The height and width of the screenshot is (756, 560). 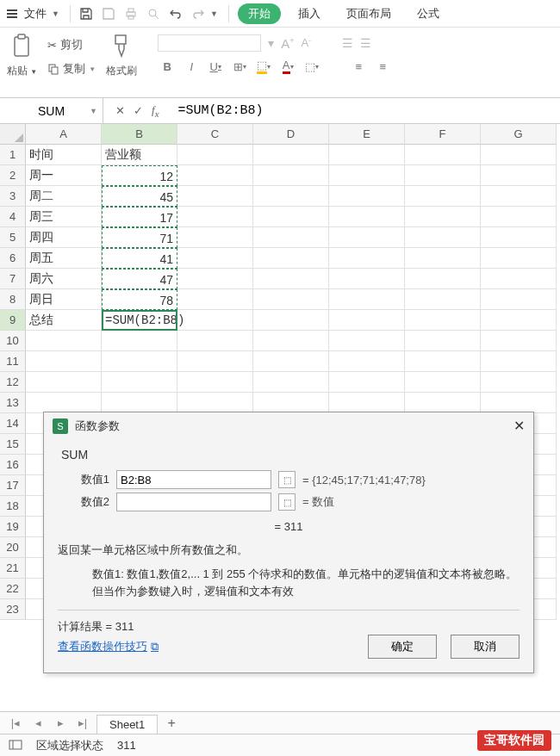 What do you see at coordinates (13, 196) in the screenshot?
I see `row-header: 3` at bounding box center [13, 196].